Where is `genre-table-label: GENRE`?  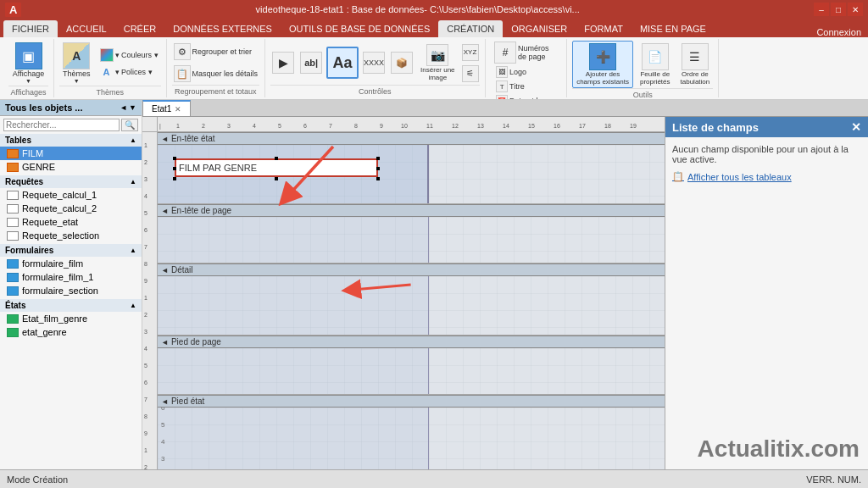 genre-table-label: GENRE is located at coordinates (39, 167).